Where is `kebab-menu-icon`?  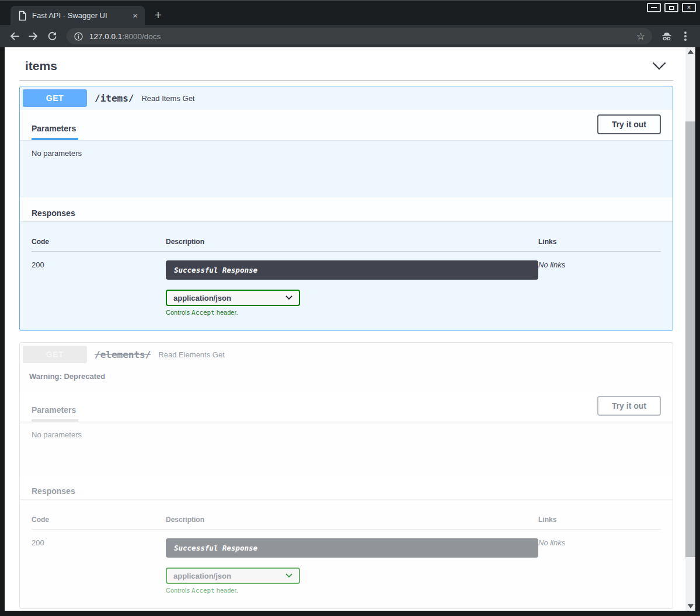
kebab-menu-icon is located at coordinates (685, 36).